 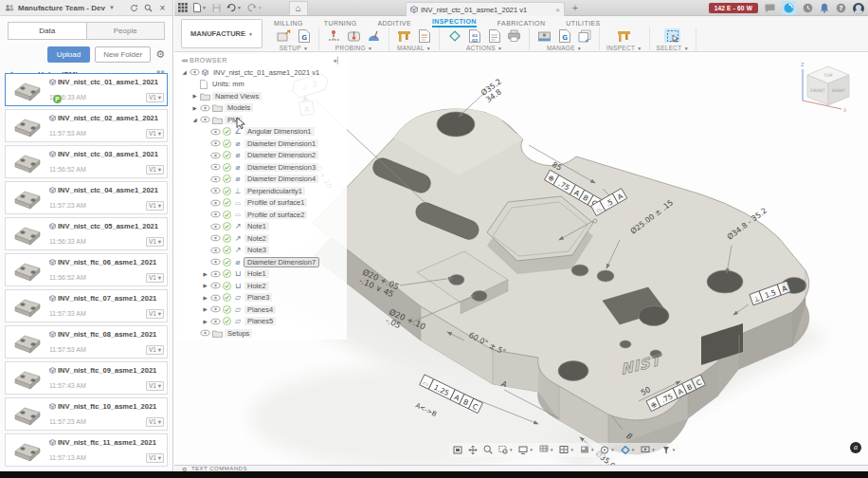 I want to click on browser-header: ◂◂ BROWSER ●▏, so click(x=262, y=61).